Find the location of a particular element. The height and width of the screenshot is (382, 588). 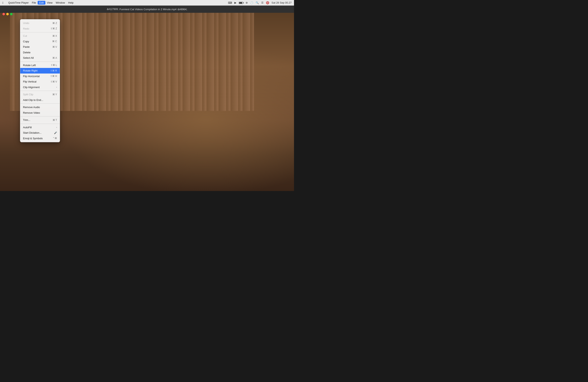

menu-item-add-clip-to-end: Add Clip to End... is located at coordinates (40, 100).